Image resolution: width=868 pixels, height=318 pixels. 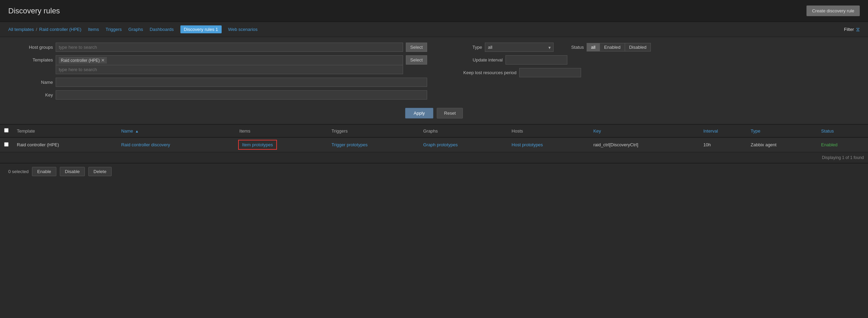 I want to click on nav-dashboards: Dashboards, so click(x=162, y=30).